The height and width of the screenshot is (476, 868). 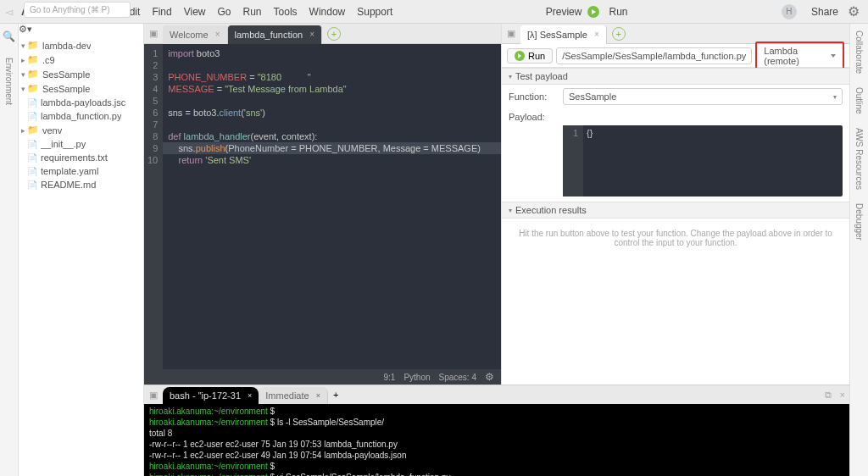 What do you see at coordinates (81, 171) in the screenshot?
I see `tree-template: 📄template.yaml` at bounding box center [81, 171].